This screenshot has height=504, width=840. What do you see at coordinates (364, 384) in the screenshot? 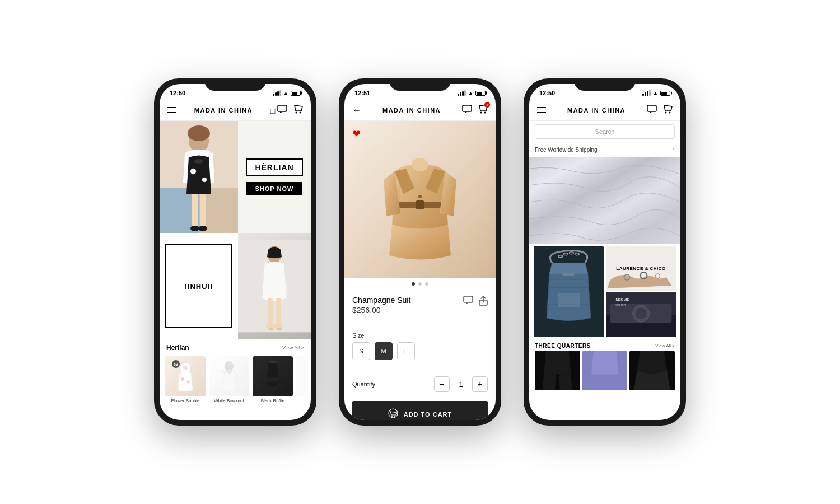
I see `quantity-label: Quantity` at bounding box center [364, 384].